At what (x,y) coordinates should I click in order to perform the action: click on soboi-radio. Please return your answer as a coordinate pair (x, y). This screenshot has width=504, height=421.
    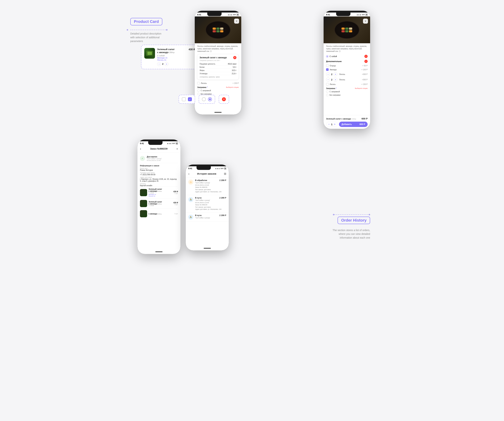
    Looking at the image, I should click on (327, 56).